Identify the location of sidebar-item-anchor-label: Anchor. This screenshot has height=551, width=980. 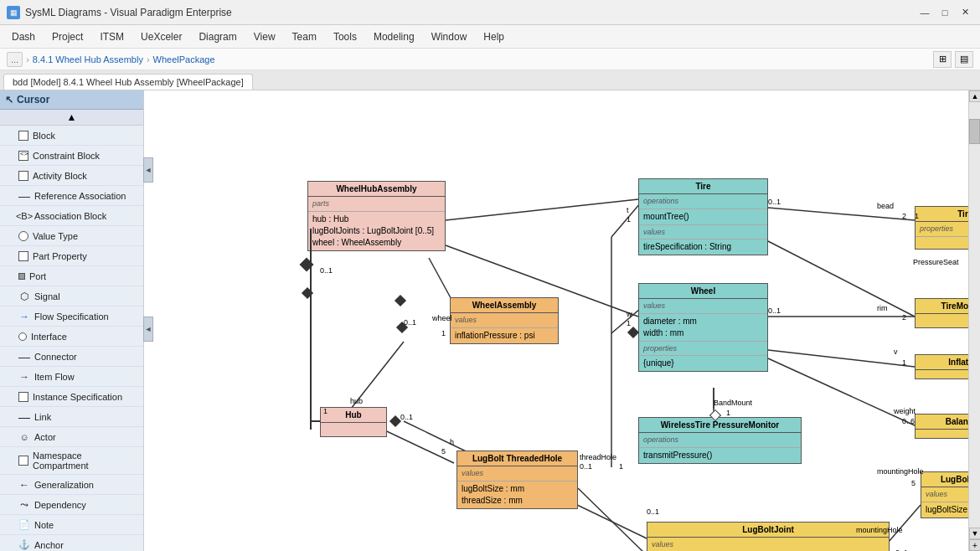
(49, 545).